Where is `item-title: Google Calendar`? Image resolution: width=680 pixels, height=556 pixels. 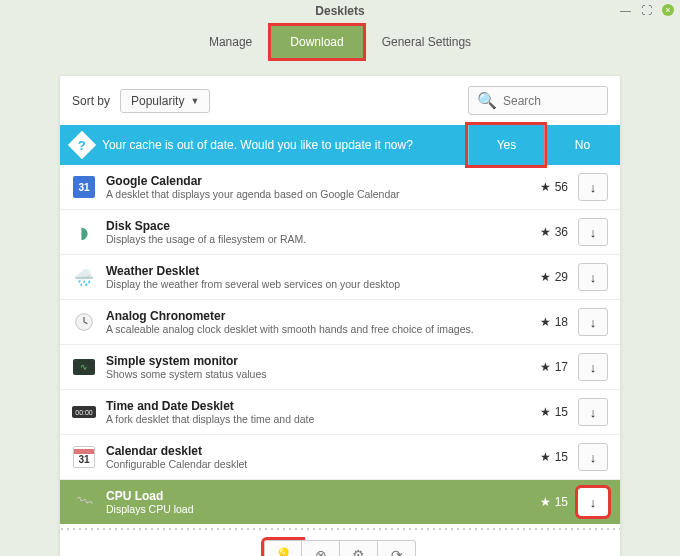
item-title: Google Calendar is located at coordinates (311, 181).